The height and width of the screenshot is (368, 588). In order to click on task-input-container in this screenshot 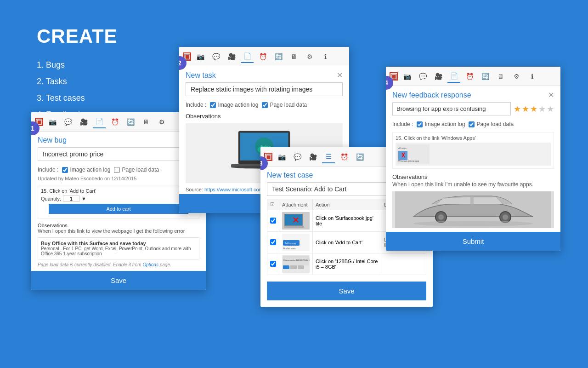, I will do `click(264, 91)`.